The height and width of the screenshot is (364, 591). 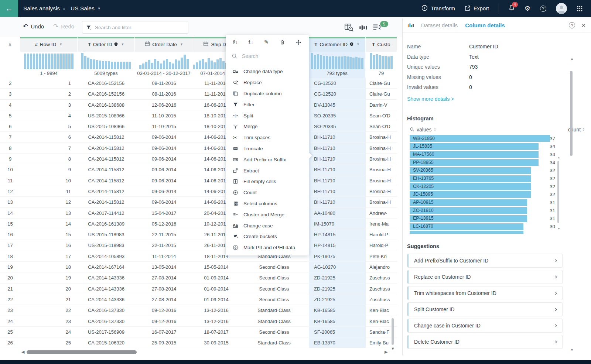 What do you see at coordinates (483, 163) in the screenshot?
I see `histogram-row: PP-1895534` at bounding box center [483, 163].